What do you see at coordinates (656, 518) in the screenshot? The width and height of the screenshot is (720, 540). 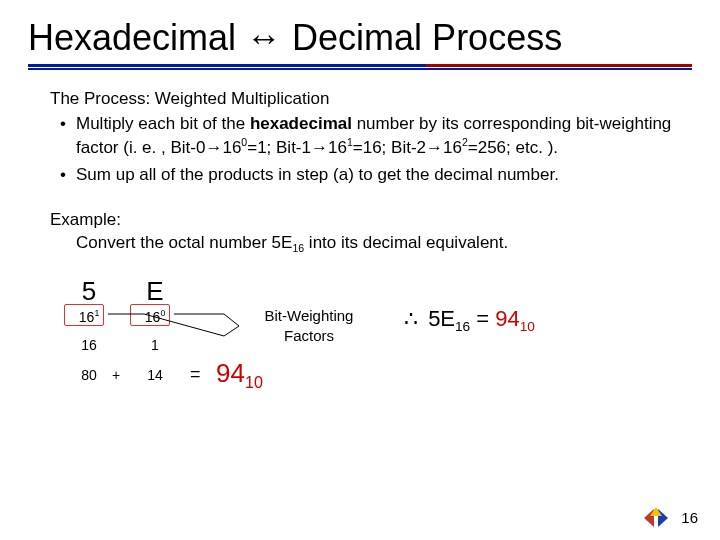 I see `slide-logo-icon` at bounding box center [656, 518].